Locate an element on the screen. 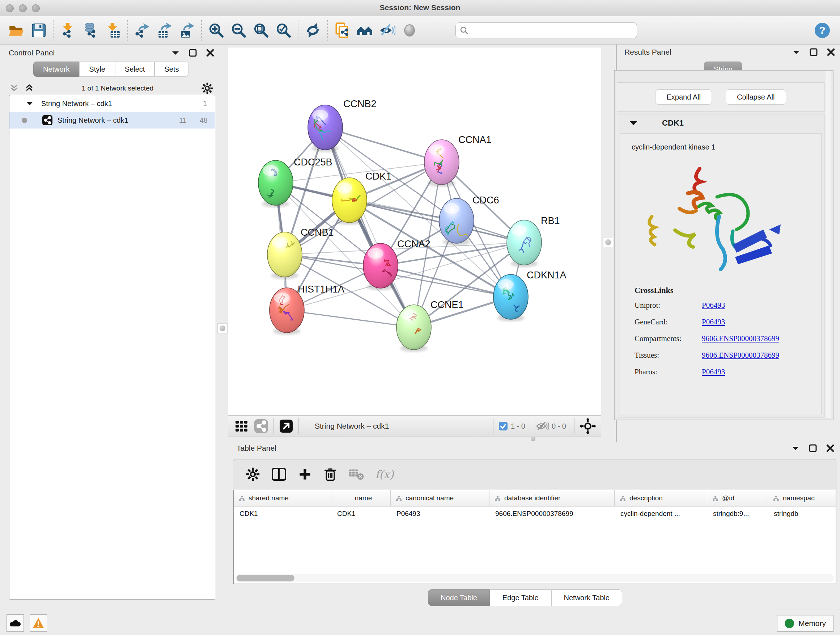  collection-expander-icon is located at coordinates (30, 103).